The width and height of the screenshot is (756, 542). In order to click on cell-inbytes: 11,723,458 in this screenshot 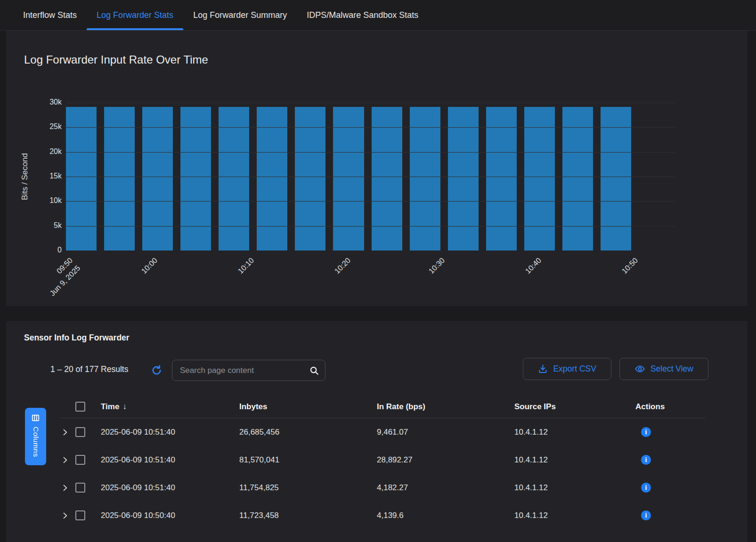, I will do `click(308, 516)`.